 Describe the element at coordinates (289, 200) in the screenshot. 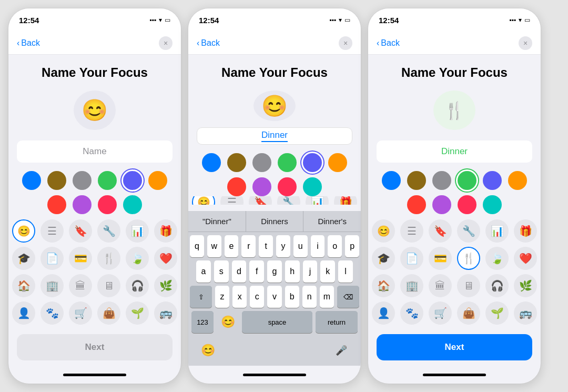

I see `partial-icon-tool: 🔧` at that location.